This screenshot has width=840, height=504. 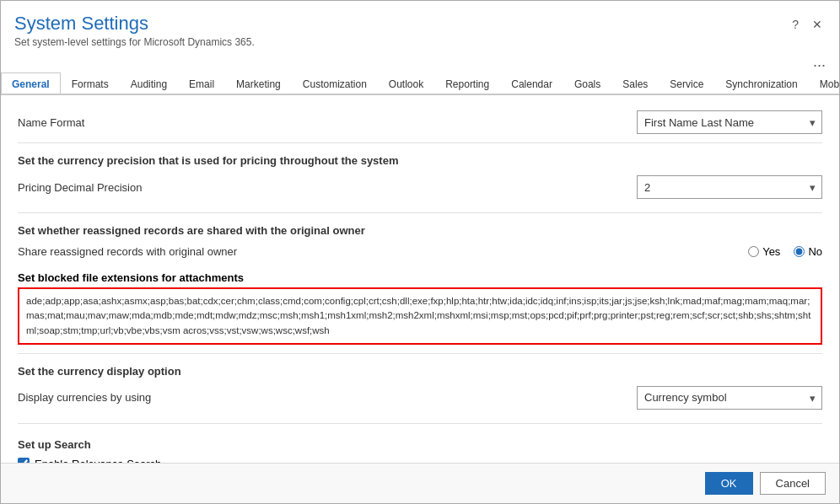 I want to click on tab-calendar: Calendar, so click(x=531, y=84).